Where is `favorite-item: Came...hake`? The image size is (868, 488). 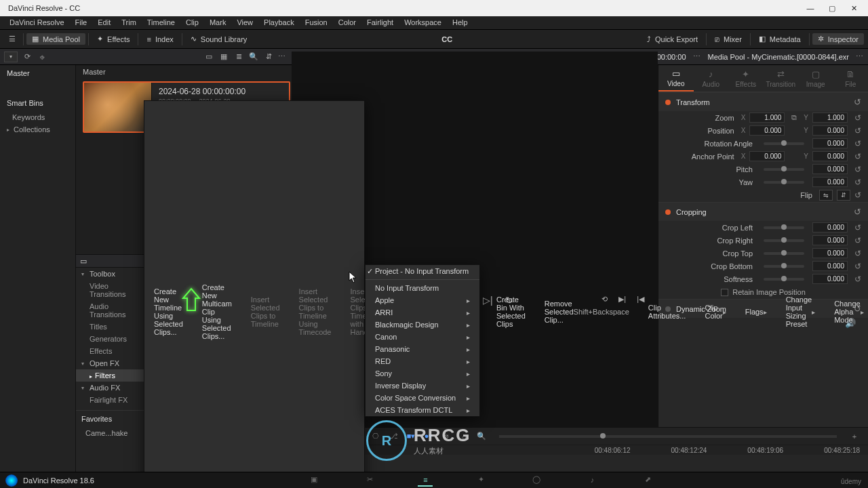 favorite-item: Came...hake is located at coordinates (114, 433).